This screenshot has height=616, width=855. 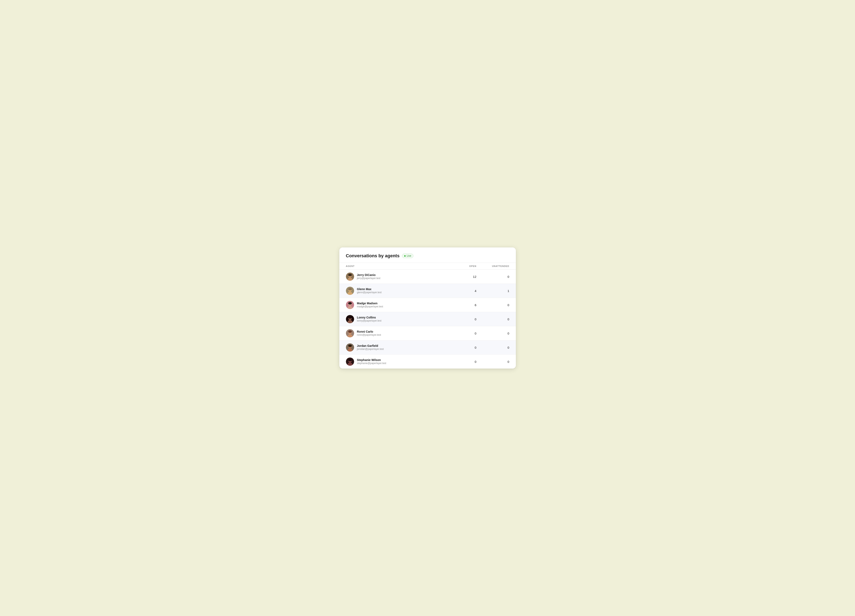 What do you see at coordinates (372, 362) in the screenshot?
I see `agent-info: Stephanie Wilson stephanie@paperlayer.te…` at bounding box center [372, 362].